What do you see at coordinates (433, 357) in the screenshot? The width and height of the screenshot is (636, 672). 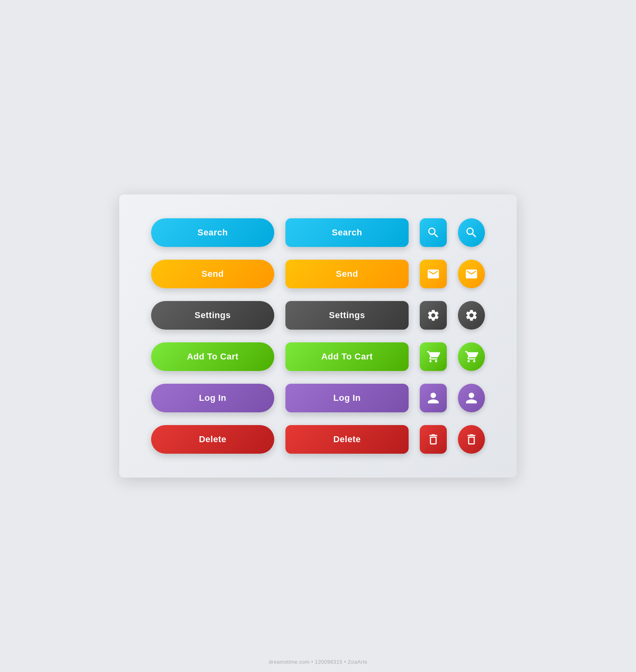 I see `cart-icon` at bounding box center [433, 357].